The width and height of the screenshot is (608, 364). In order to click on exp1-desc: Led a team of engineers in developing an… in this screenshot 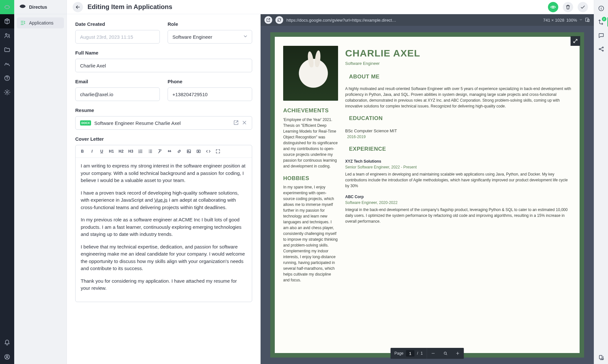, I will do `click(458, 180)`.